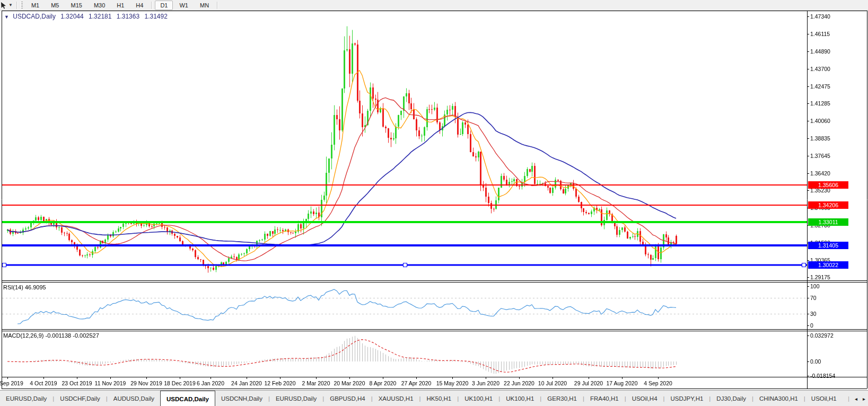  I want to click on date-axis-label: 29 Nov 2019, so click(146, 383).